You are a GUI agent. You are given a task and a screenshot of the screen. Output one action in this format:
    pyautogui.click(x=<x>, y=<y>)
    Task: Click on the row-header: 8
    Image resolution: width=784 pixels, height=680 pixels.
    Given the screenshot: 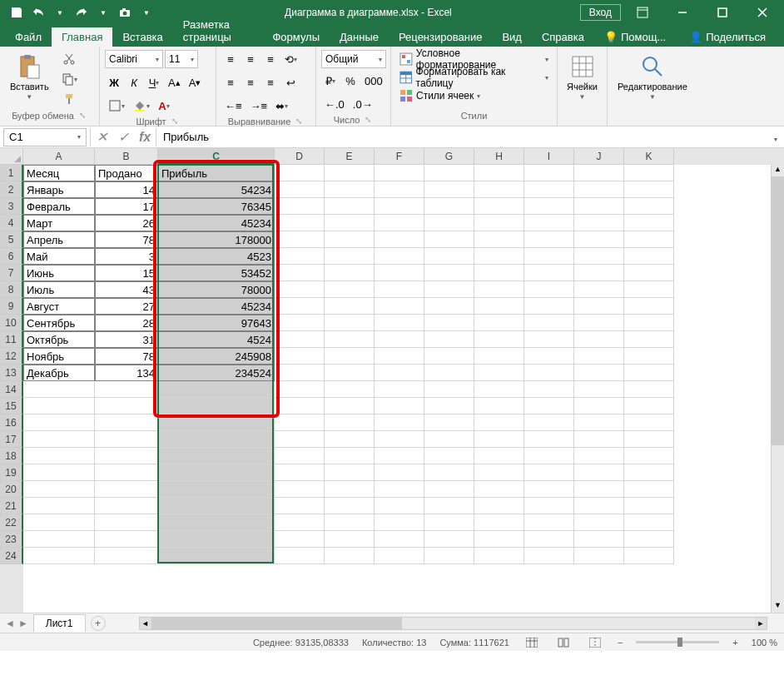 What is the action you would take?
    pyautogui.click(x=12, y=290)
    